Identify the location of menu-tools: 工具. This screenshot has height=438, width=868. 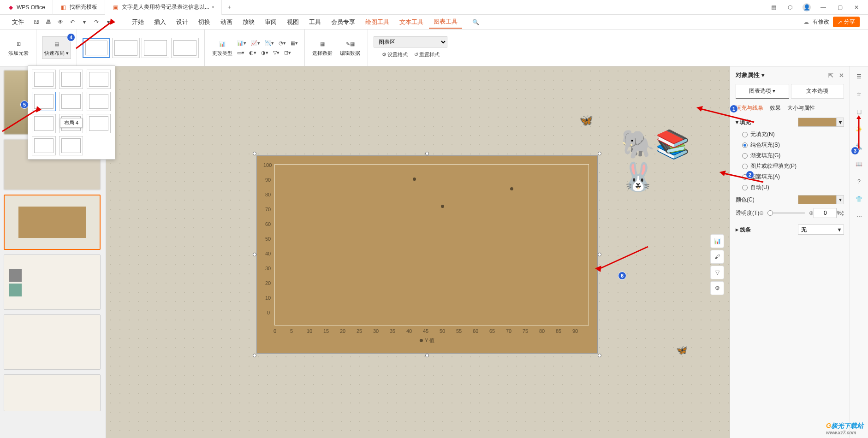
(315, 22).